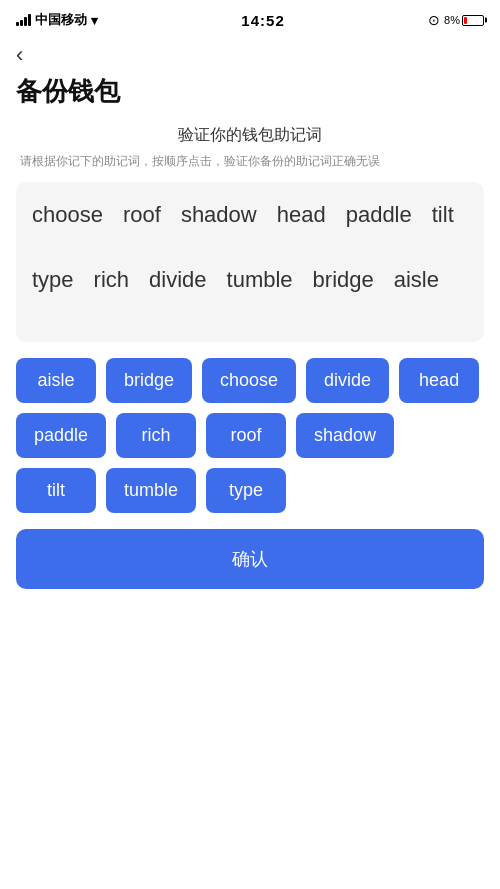 Image resolution: width=500 pixels, height=889 pixels. What do you see at coordinates (416, 280) in the screenshot?
I see `display-word: aisle` at bounding box center [416, 280].